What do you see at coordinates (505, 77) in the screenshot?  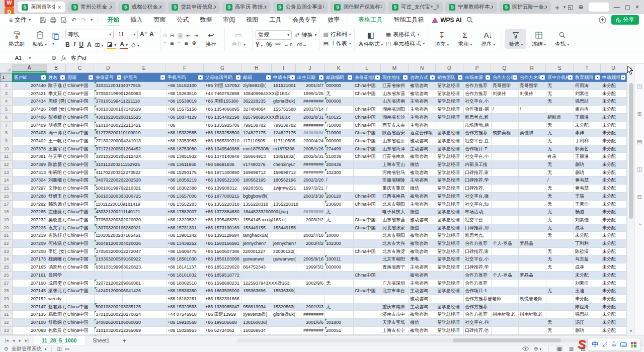 I see `header-cell-Q: 合作方公司▾` at bounding box center [505, 77].